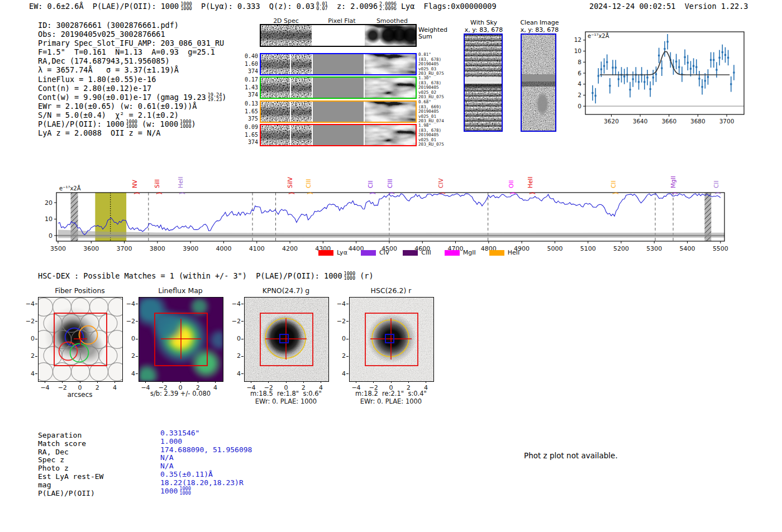 This screenshot has width=782, height=532. I want to click on hsc-overlays, so click(392, 339).